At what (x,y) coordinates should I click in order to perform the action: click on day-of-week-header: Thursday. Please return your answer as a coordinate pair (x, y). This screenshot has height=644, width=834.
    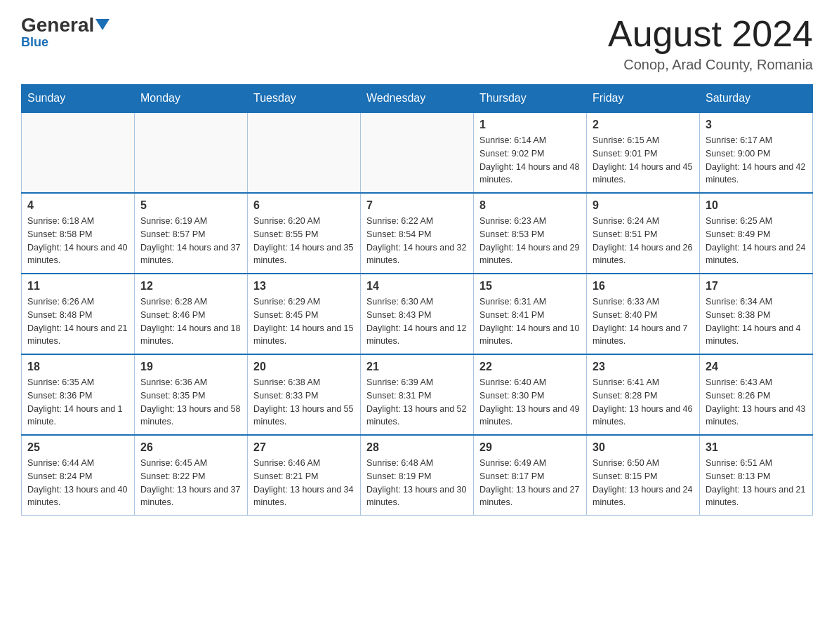
    Looking at the image, I should click on (531, 99).